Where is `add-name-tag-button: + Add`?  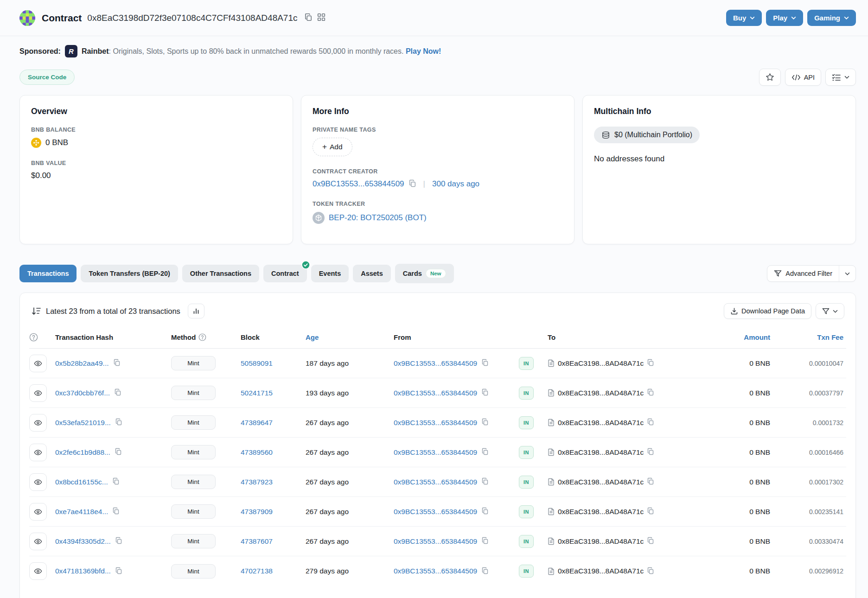 add-name-tag-button: + Add is located at coordinates (332, 147).